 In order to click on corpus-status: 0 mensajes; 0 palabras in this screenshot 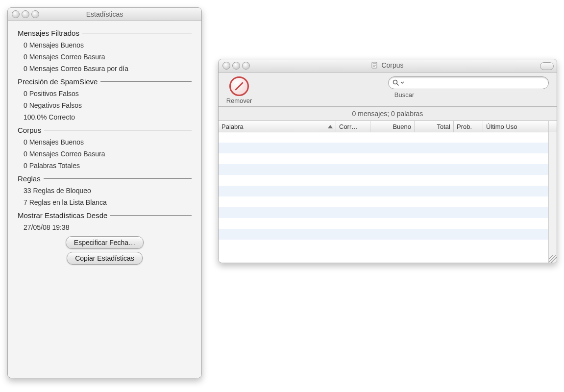, I will do `click(388, 114)`.